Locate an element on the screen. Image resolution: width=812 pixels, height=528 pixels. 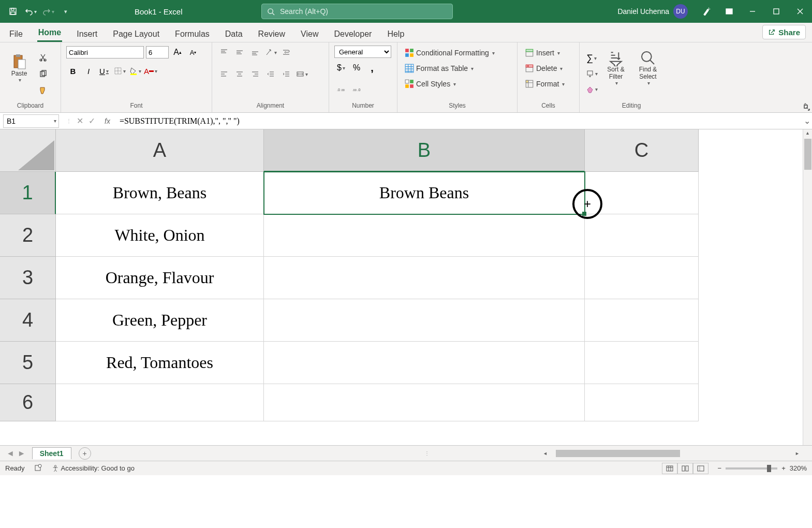
cell-styles-button: Cell Styles▾ is located at coordinates (457, 84).